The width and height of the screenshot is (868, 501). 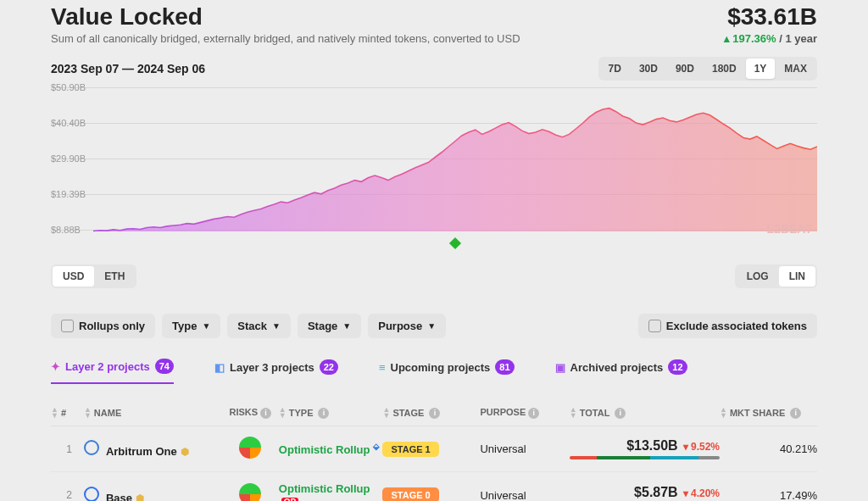 What do you see at coordinates (724, 69) in the screenshot?
I see `time-180d: 180D` at bounding box center [724, 69].